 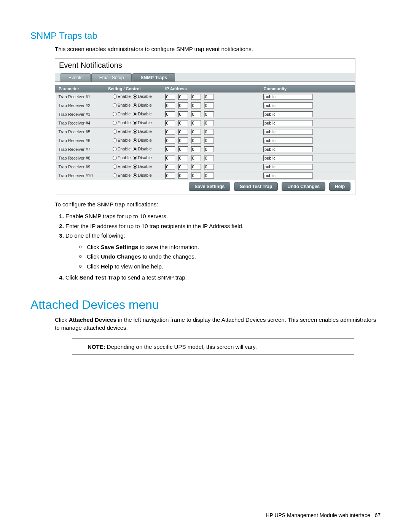 What do you see at coordinates (95, 235) in the screenshot?
I see `step-3-text: Do one of the following:` at bounding box center [95, 235].